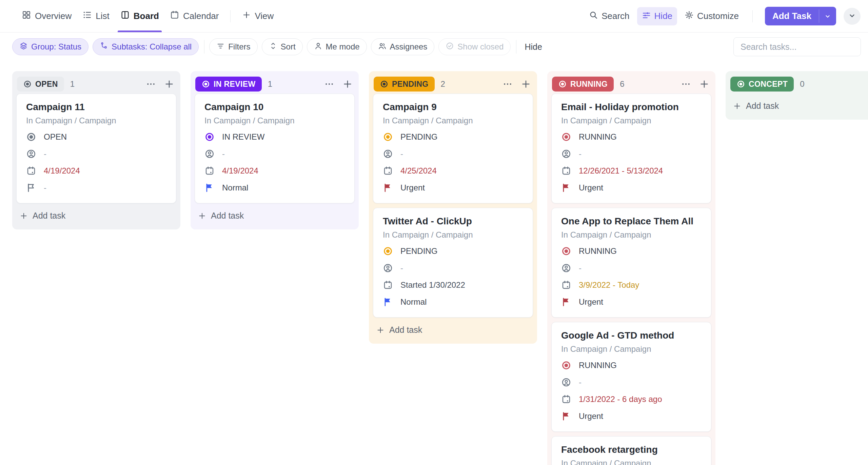  I want to click on hide-label: Hide, so click(663, 16).